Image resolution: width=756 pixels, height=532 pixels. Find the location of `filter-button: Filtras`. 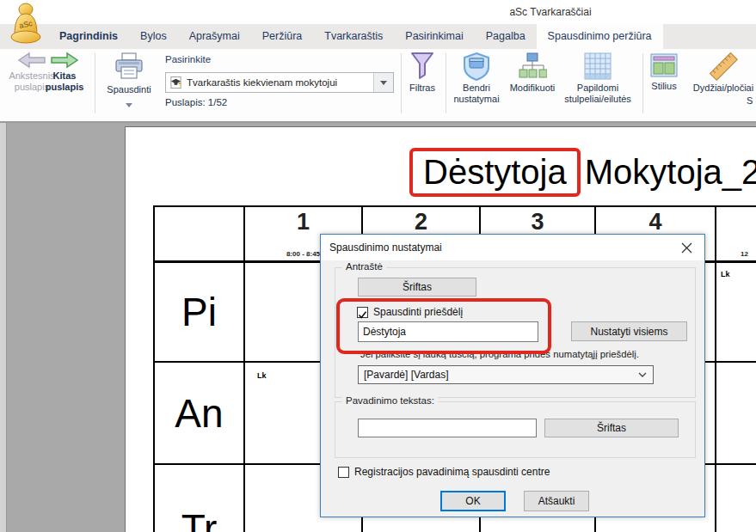

filter-button: Filtras is located at coordinates (422, 72).